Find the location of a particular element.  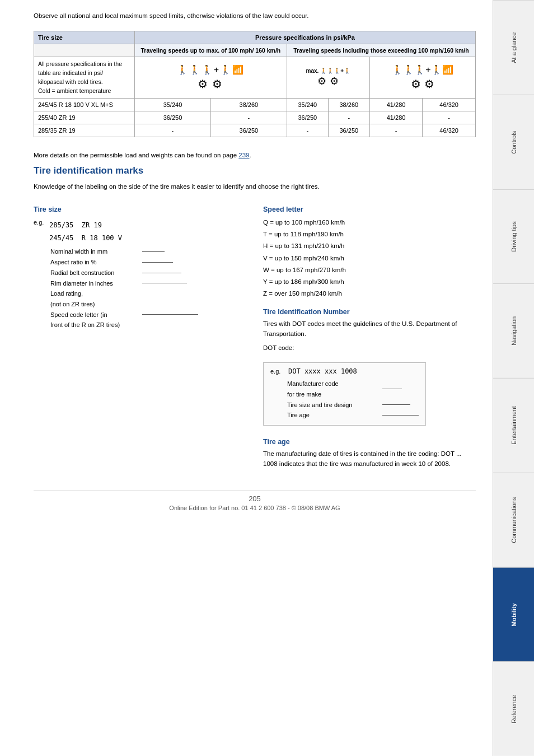

speed-letter-list: Q = up to 100 mph/160 km/h T = up to 118… is located at coordinates (369, 259).